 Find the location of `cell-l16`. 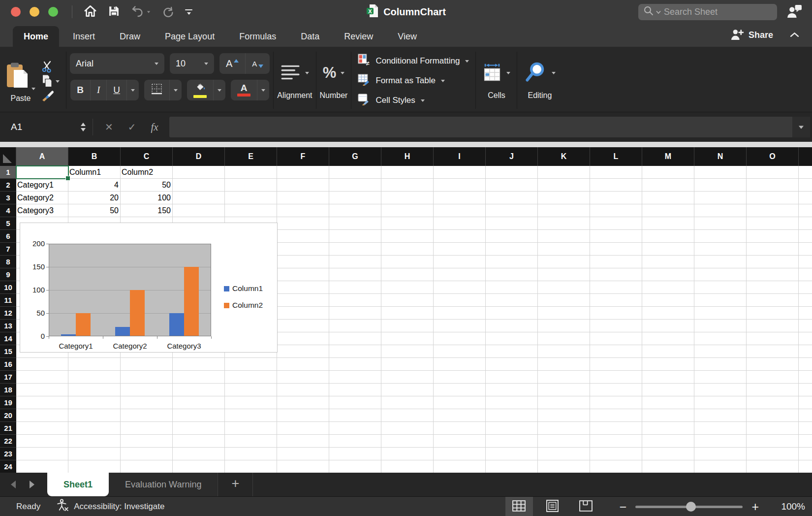

cell-l16 is located at coordinates (616, 364).